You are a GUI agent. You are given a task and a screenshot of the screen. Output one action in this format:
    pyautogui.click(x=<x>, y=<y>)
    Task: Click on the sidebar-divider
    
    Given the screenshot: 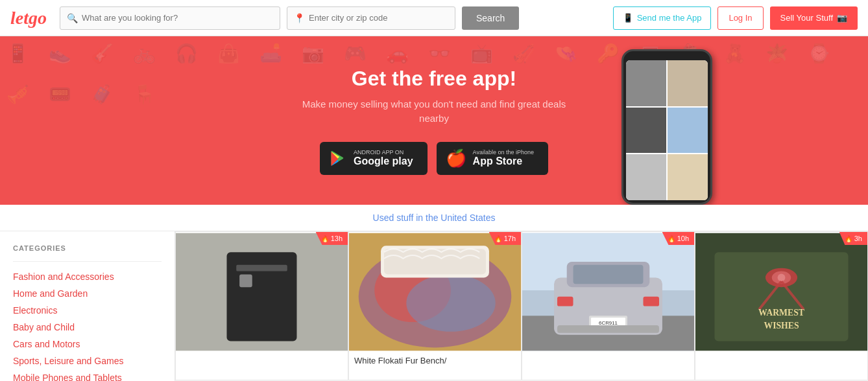 What is the action you would take?
    pyautogui.click(x=87, y=262)
    